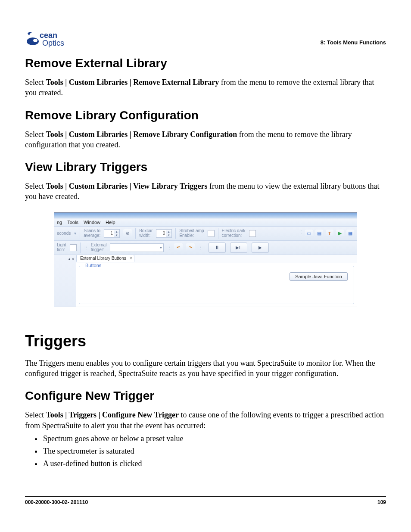  I want to click on step-button: ▶ⅠⅠ, so click(239, 248).